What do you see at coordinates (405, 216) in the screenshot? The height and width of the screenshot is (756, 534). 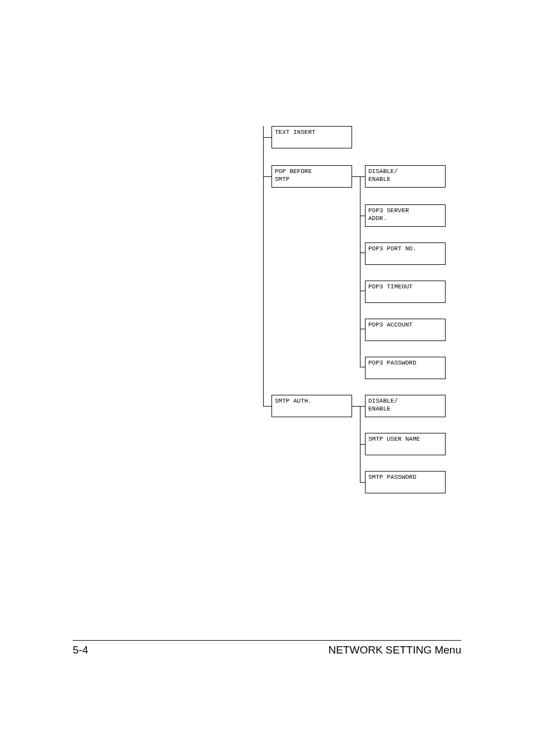 I see `menu-item-pop3-server-addr: POP3 SERVER ADDR.` at bounding box center [405, 216].